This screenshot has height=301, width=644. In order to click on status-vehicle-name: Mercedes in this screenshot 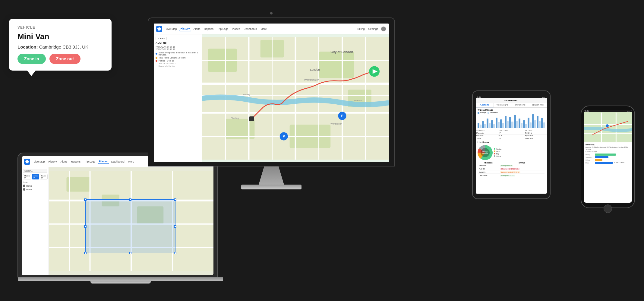, I will do `click(488, 166)`.